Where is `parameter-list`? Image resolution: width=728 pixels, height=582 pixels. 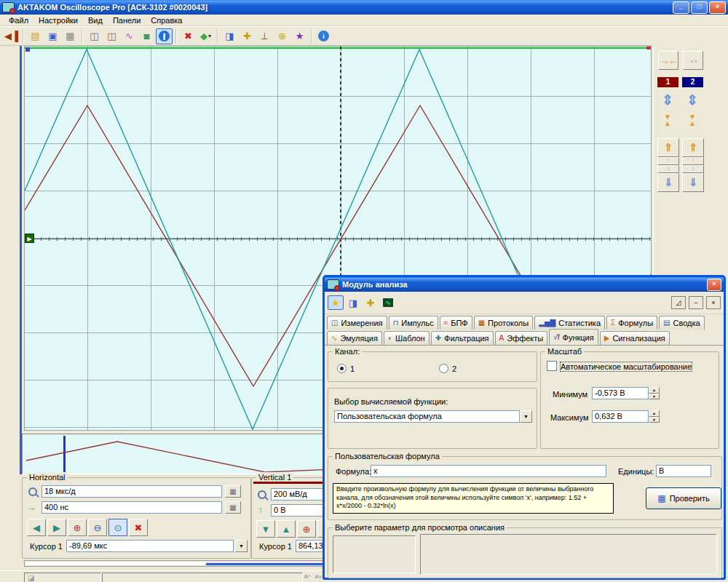
parameter-list is located at coordinates (374, 554).